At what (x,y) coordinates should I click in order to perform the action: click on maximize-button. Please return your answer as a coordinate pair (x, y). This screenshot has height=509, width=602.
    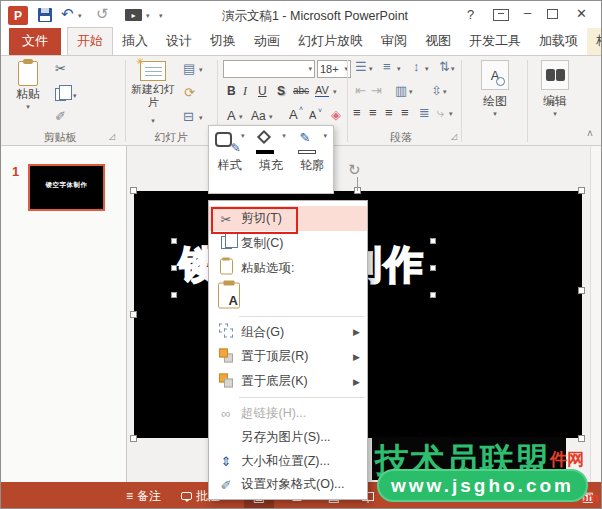
    Looking at the image, I should click on (552, 14).